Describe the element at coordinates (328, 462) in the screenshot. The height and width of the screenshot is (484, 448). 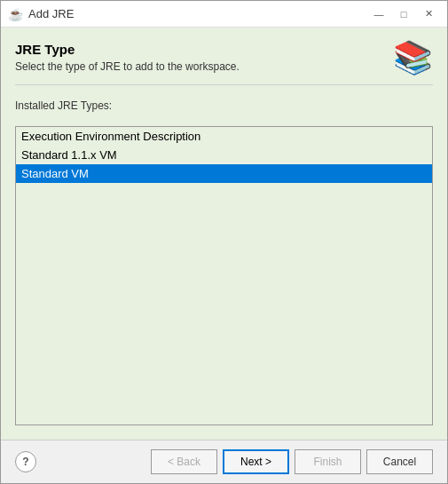
I see `finish-button: Finish` at that location.